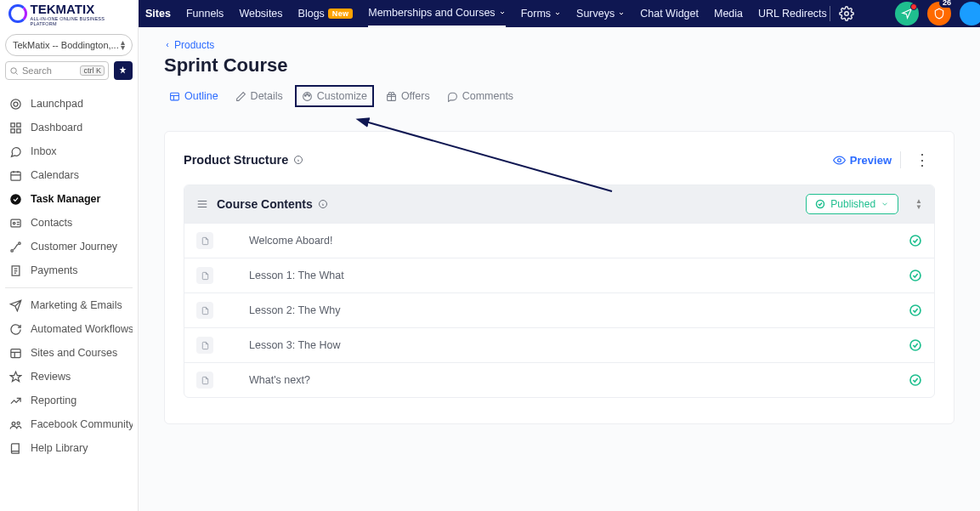  I want to click on publish-label: Published, so click(853, 204).